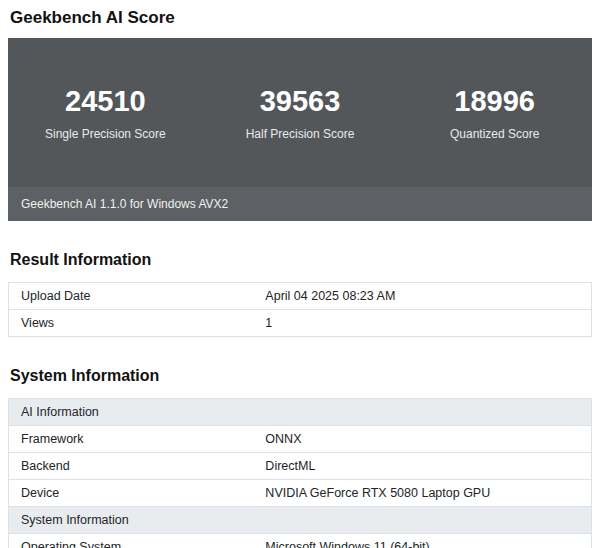 This screenshot has height=548, width=600. I want to click on score-item-half-precision: 39563 Half Precision Score, so click(300, 114).